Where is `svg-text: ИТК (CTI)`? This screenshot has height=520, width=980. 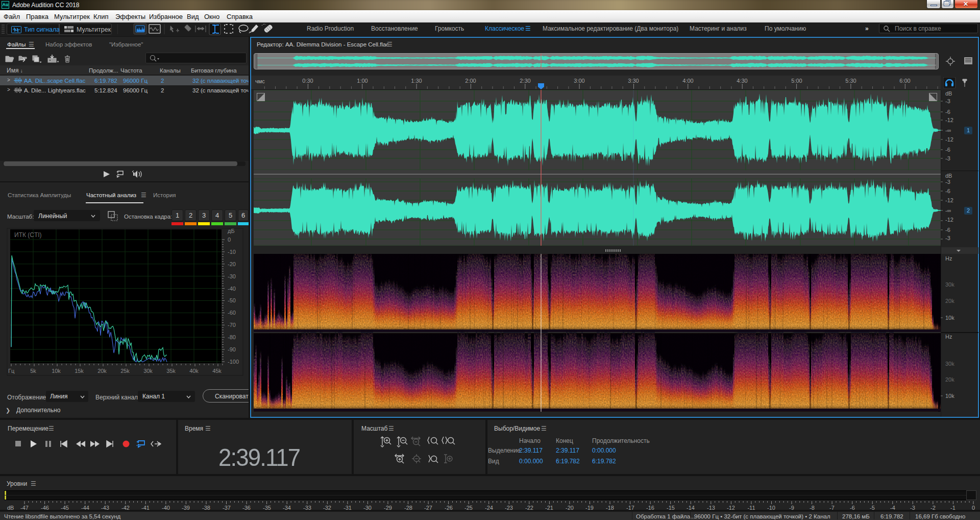
svg-text: ИТК (CTI) is located at coordinates (28, 235).